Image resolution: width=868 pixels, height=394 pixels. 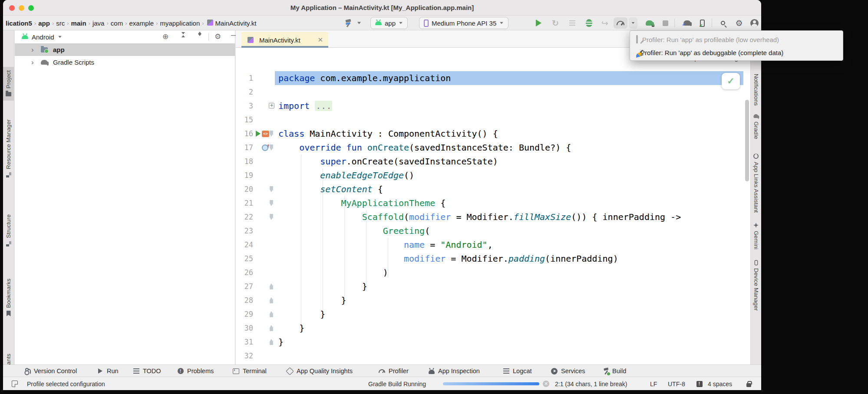 I want to click on breadcrumb-item-example: example, so click(x=142, y=23).